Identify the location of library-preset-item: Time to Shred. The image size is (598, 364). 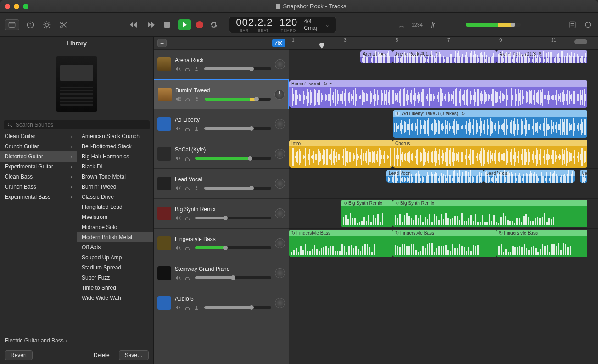
(115, 288).